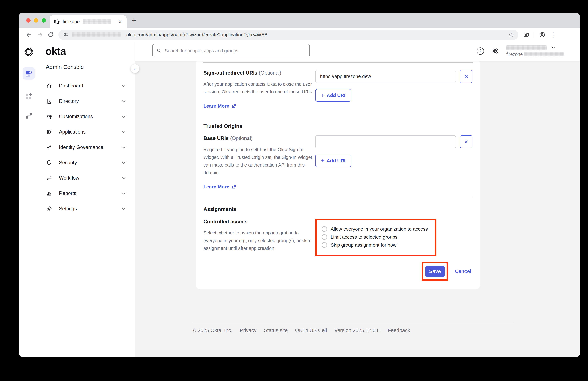 Image resolution: width=588 pixels, height=381 pixels. What do you see at coordinates (87, 117) in the screenshot?
I see `sidebar-item-customizations: Customizations` at bounding box center [87, 117].